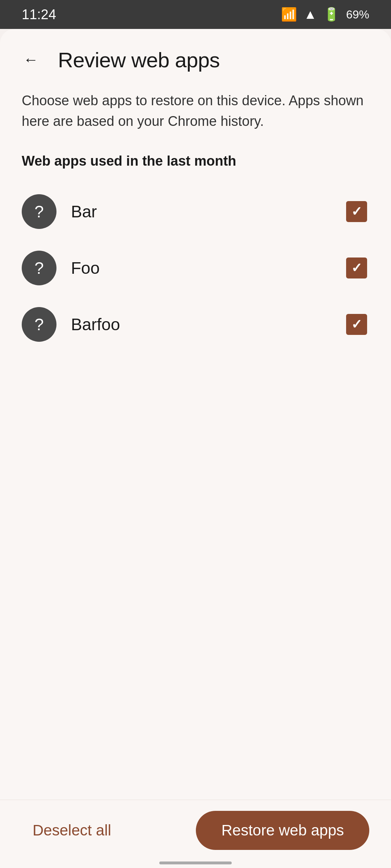 Image resolution: width=391 pixels, height=868 pixels. What do you see at coordinates (31, 60) in the screenshot?
I see `back-arrow-icon: ←` at bounding box center [31, 60].